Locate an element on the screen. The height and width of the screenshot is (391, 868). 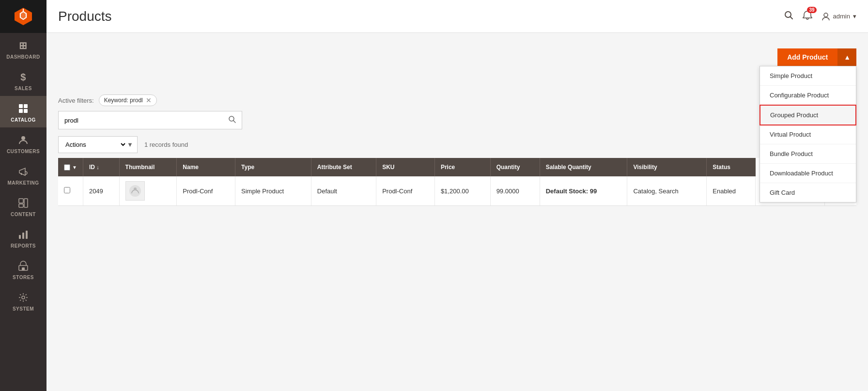
actions-chevron-icon: ▼ is located at coordinates (132, 144).